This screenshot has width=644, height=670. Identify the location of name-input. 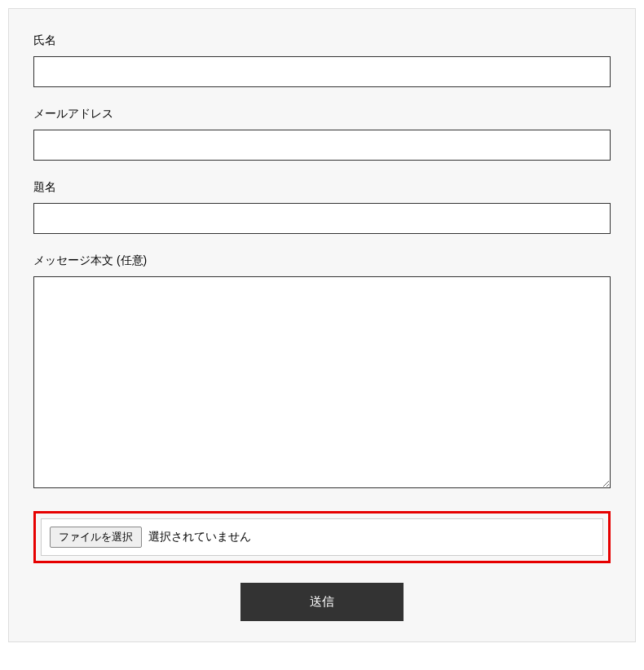
(322, 72).